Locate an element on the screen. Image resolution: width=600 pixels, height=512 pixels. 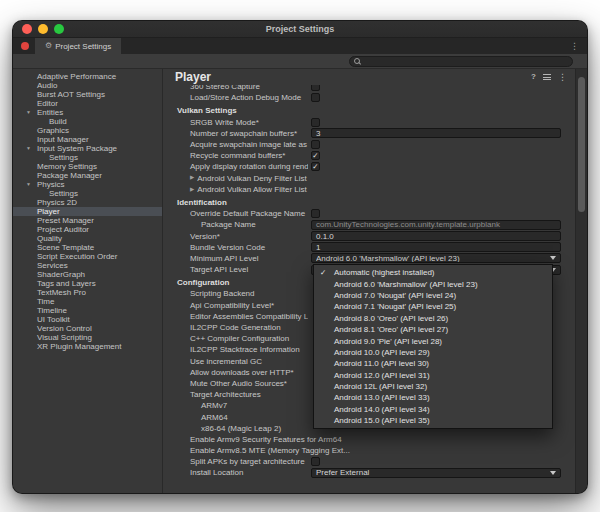
sidebar-item-preset-manager: Preset Manager is located at coordinates (88, 220).